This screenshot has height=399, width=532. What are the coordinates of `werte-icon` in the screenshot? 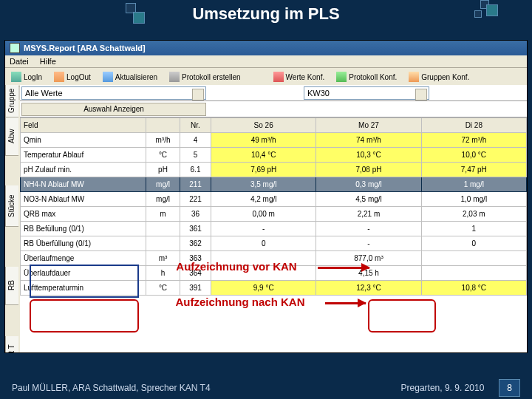 It's located at (279, 77).